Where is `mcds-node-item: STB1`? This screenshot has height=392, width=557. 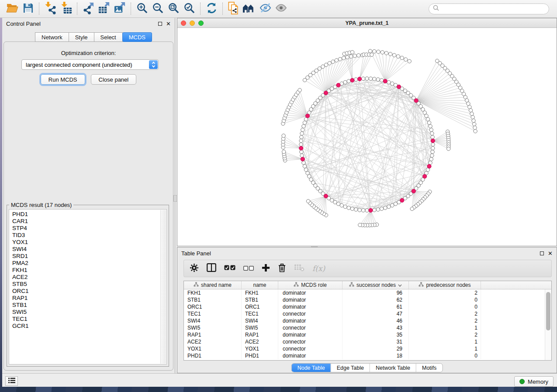
mcds-node-item: STB1 is located at coordinates (88, 305).